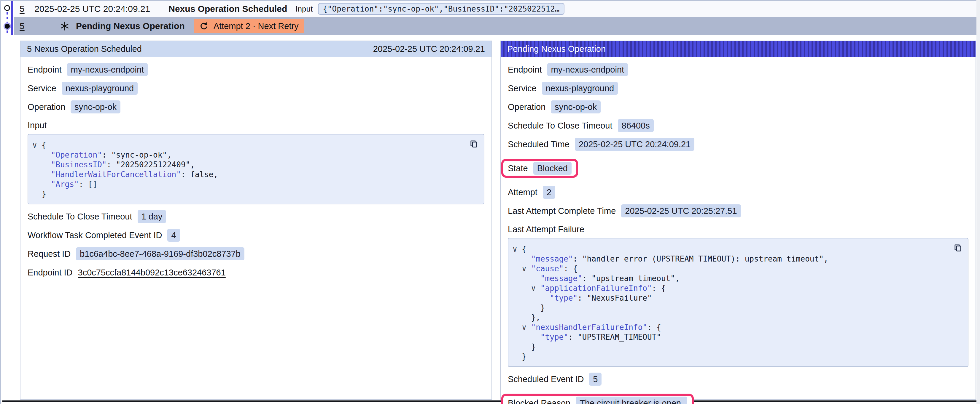  What do you see at coordinates (12, 18) in the screenshot?
I see `active-event-group-bar` at bounding box center [12, 18].